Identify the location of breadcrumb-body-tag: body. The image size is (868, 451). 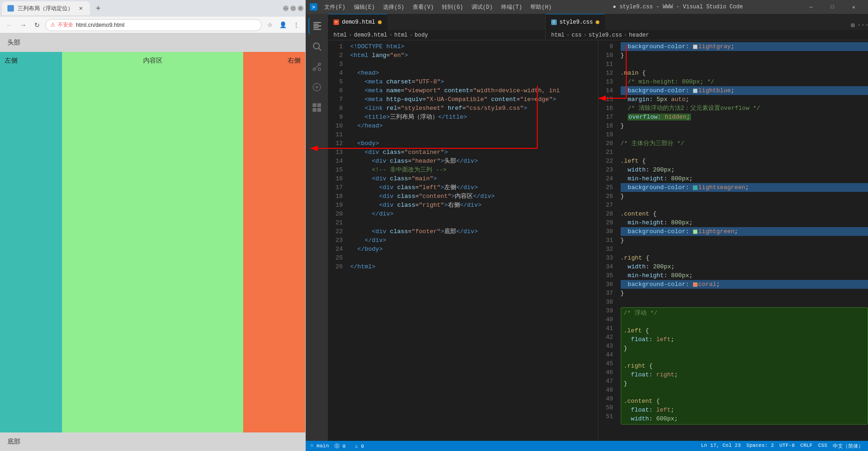
(421, 35).